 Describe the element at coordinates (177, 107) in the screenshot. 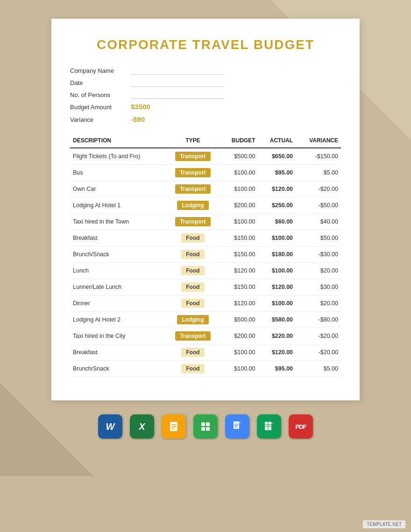

I see `budget-amount-value: $3500` at that location.